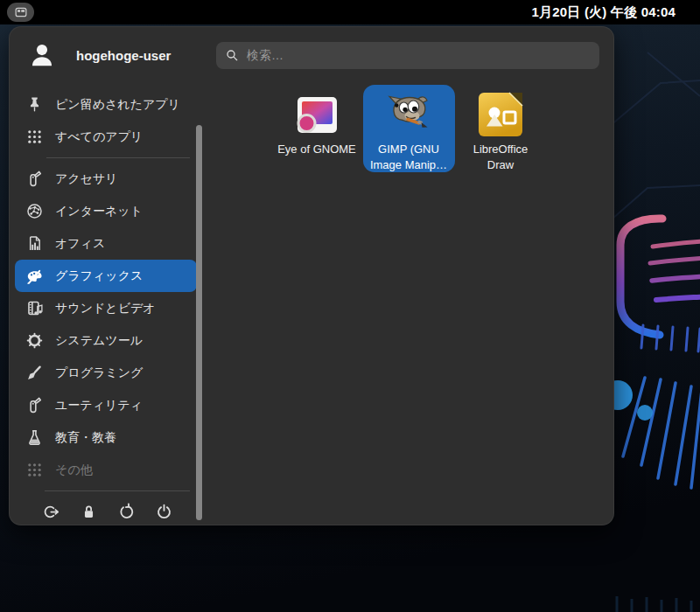 Image resolution: width=700 pixels, height=612 pixels. Describe the element at coordinates (21, 12) in the screenshot. I see `app-menu-button` at that location.